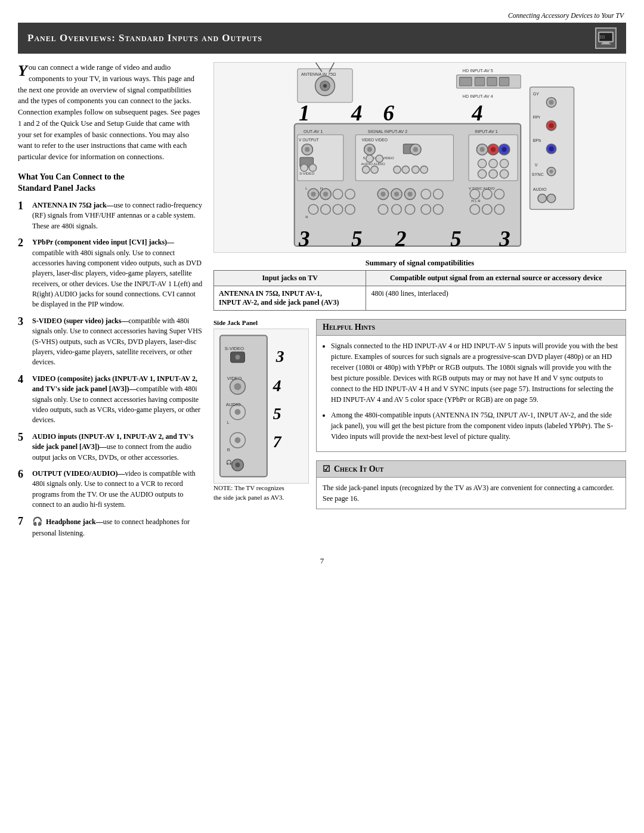  I want to click on intro-text: You can connect a wide range of video an…, so click(110, 112).